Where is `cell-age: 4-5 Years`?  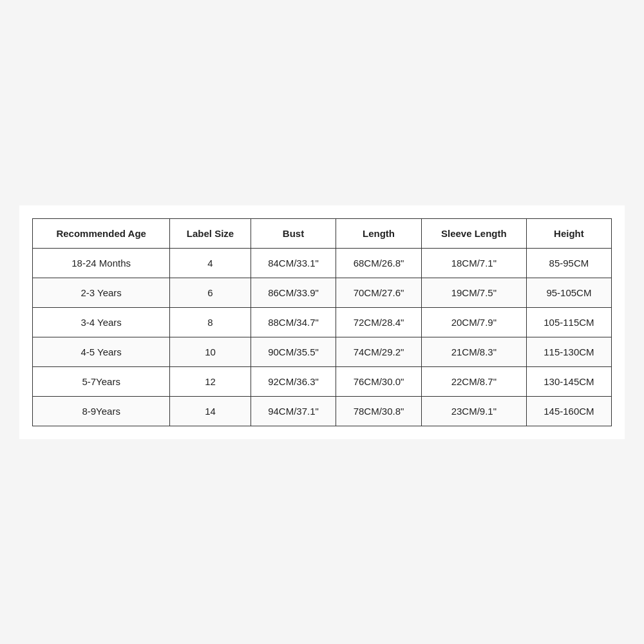
cell-age: 4-5 Years is located at coordinates (102, 352).